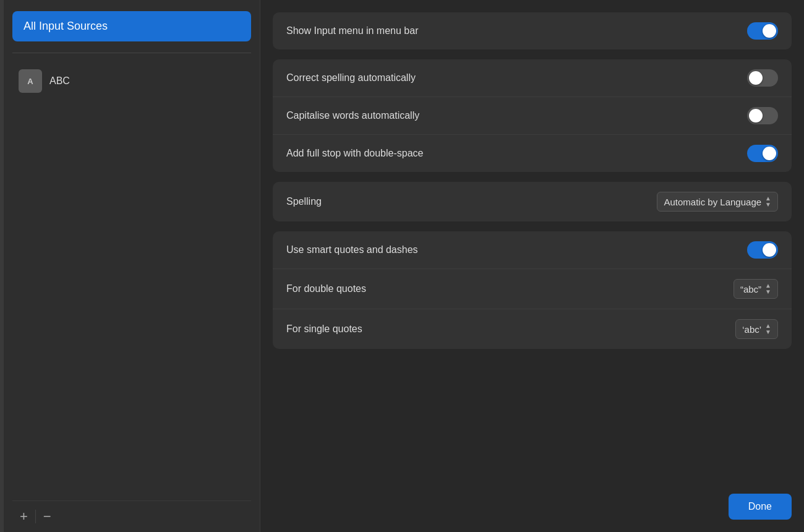 The width and height of the screenshot is (804, 532). What do you see at coordinates (132, 81) in the screenshot?
I see `sidebar-item-abc: A ABC` at bounding box center [132, 81].